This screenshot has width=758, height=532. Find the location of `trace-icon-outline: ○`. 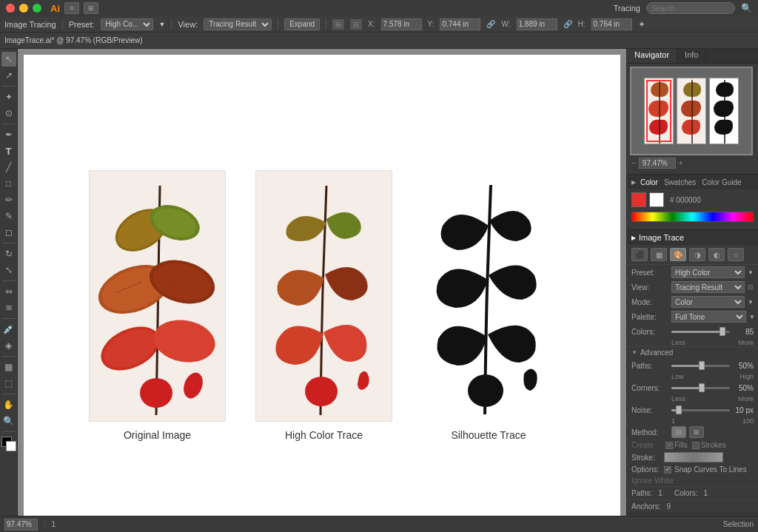

trace-icon-outline: ○ is located at coordinates (736, 255).